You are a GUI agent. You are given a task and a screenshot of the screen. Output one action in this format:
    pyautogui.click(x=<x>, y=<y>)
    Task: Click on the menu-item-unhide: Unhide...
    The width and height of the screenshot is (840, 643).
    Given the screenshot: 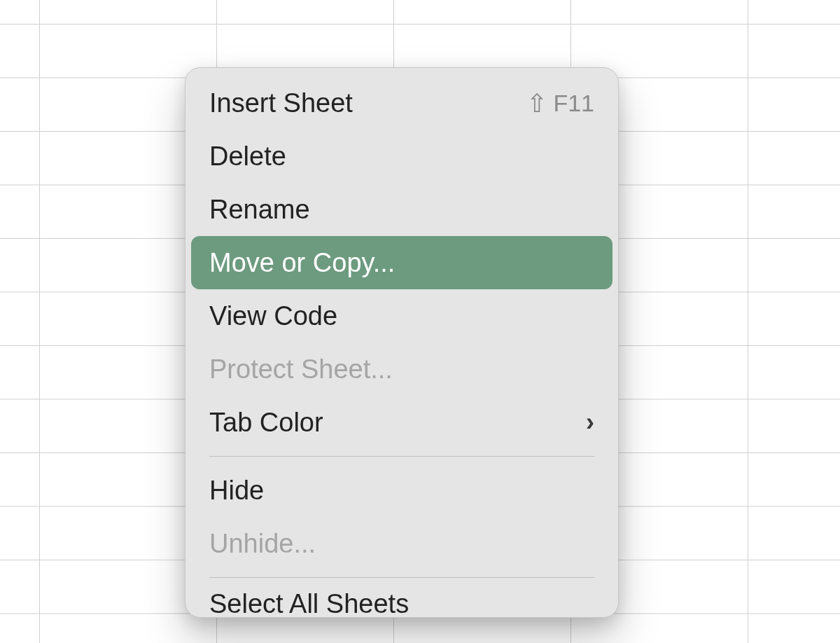 What is the action you would take?
    pyautogui.click(x=402, y=544)
    